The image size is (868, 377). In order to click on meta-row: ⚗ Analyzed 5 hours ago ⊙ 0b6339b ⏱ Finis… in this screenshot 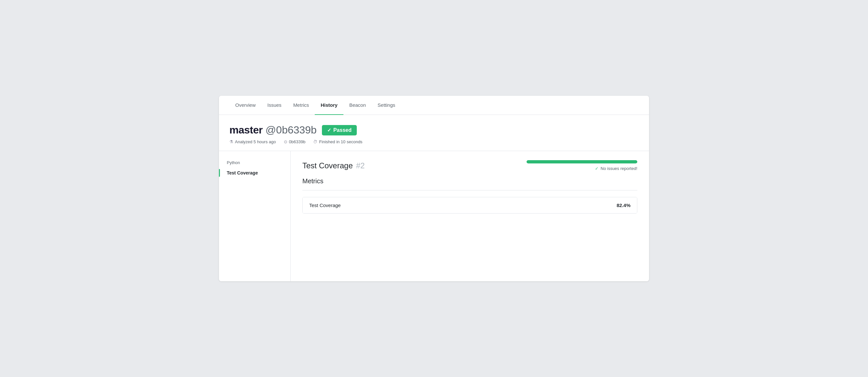, I will do `click(434, 142)`.